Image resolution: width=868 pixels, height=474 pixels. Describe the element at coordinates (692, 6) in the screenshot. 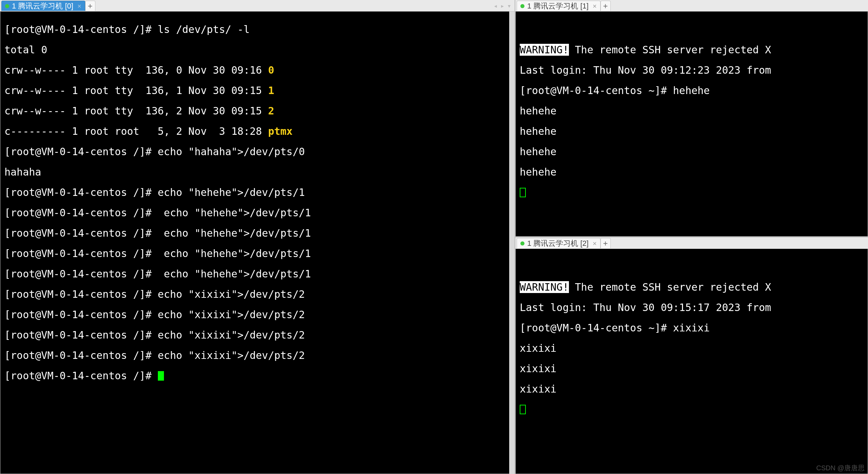

I see `tabbar-right-top: 1 腾讯云学习机 [1] × +` at that location.